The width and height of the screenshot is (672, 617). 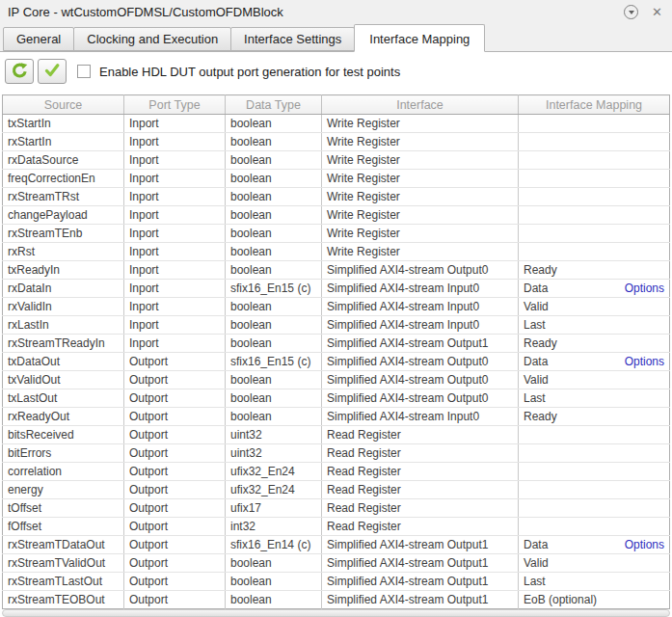 What do you see at coordinates (336, 343) in the screenshot?
I see `table-row: rxStreamTReadyIn Inport boolean Simplifi…` at bounding box center [336, 343].